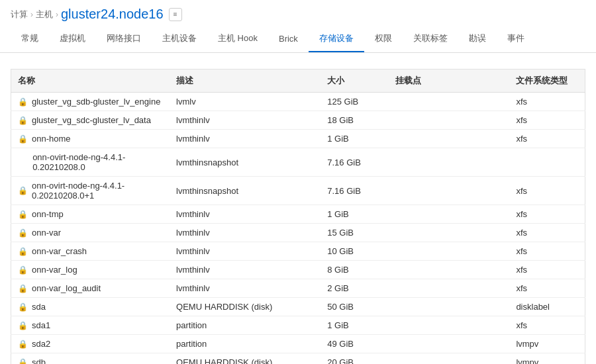  I want to click on table-row: 🔒sdbQEMU HARDDISK (disk)20 GiBlvmpv, so click(298, 359).